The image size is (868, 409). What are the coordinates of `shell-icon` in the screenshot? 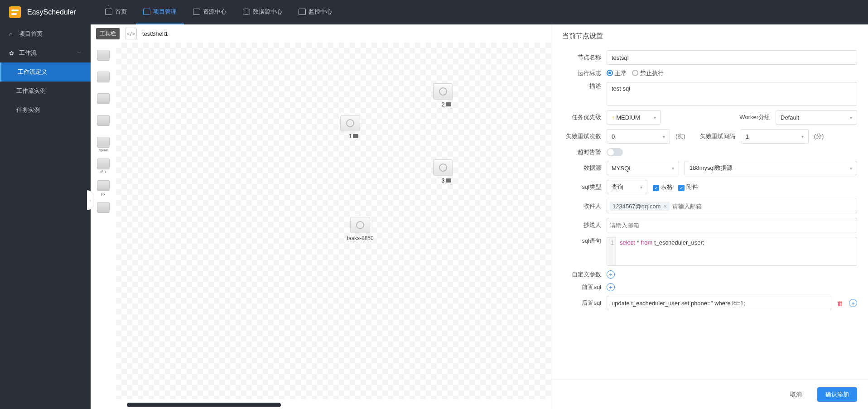 It's located at (103, 55).